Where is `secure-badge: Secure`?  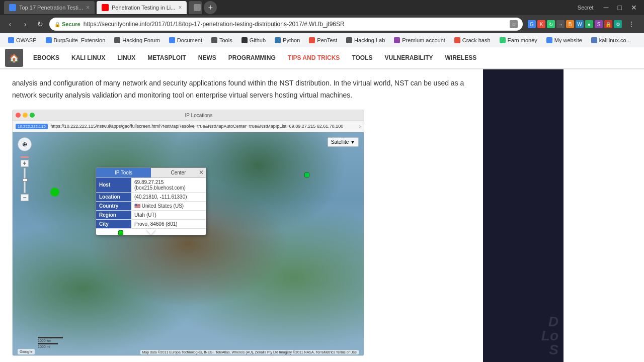
secure-badge: Secure is located at coordinates (67, 24).